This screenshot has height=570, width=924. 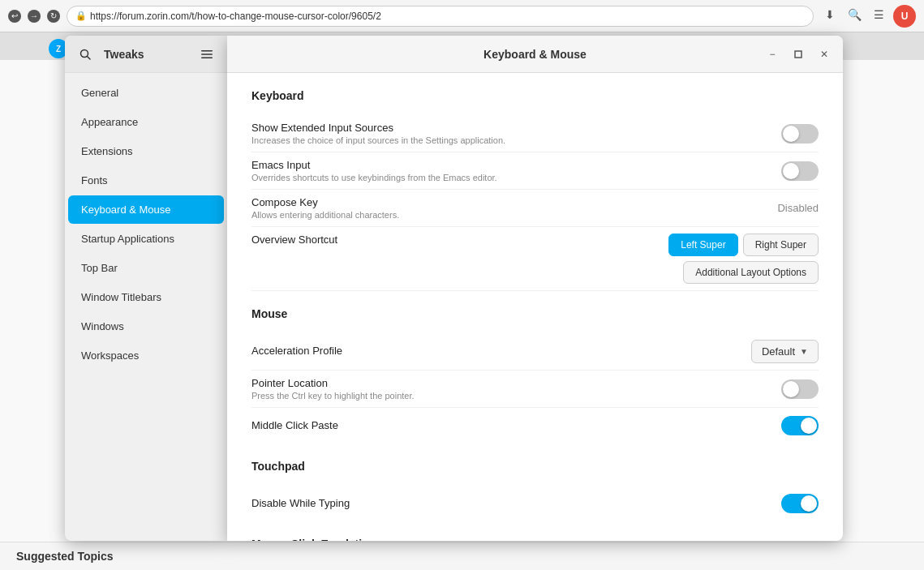 I want to click on overview-shortcut-info: Overview Shortcut, so click(x=460, y=240).